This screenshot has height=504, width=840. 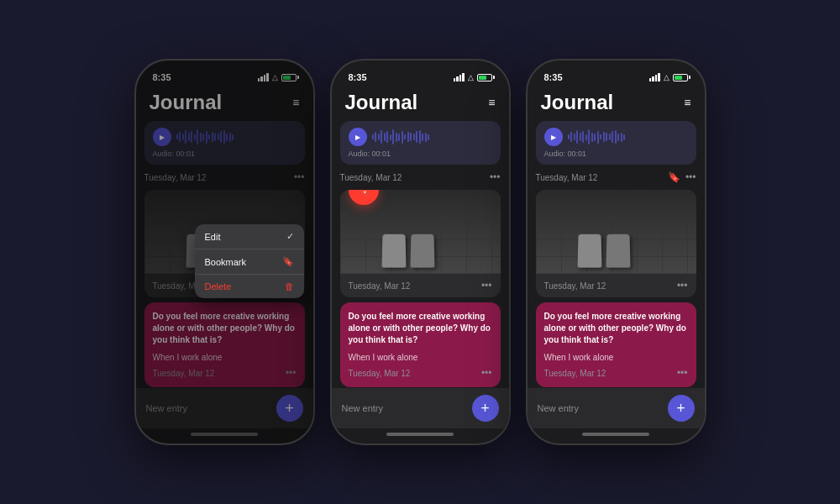 What do you see at coordinates (226, 262) in the screenshot?
I see `context-bookmark-label: Bookmark` at bounding box center [226, 262].